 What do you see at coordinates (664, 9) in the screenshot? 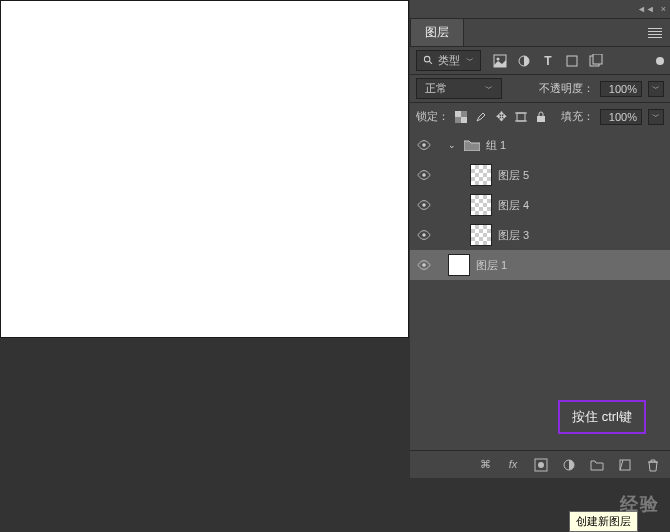
I see `close-icon: ×` at bounding box center [664, 9].